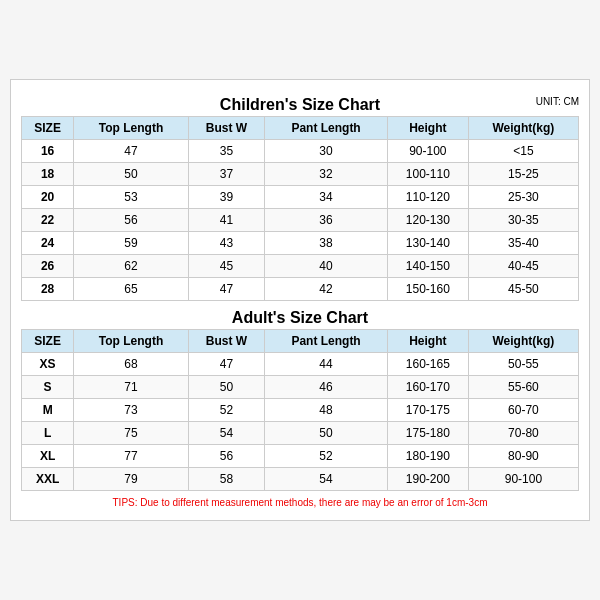 This screenshot has width=600, height=600. I want to click on adult-col-height: Height, so click(428, 342).